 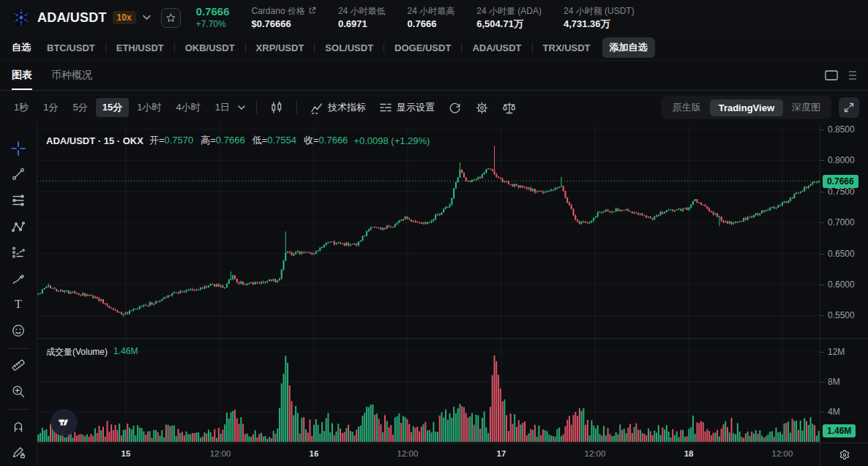 What do you see at coordinates (845, 455) in the screenshot?
I see `axis-settings-gear-icon` at bounding box center [845, 455].